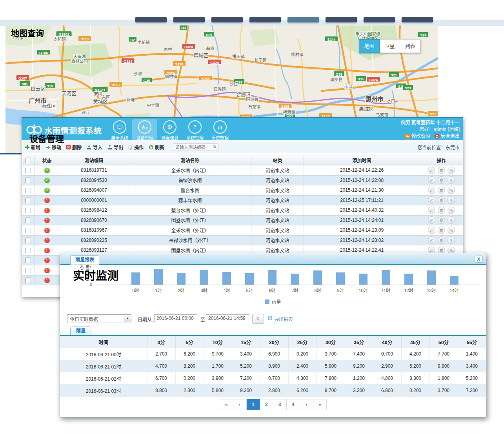  Describe the element at coordinates (136, 278) in the screenshot. I see `bar` at that location.